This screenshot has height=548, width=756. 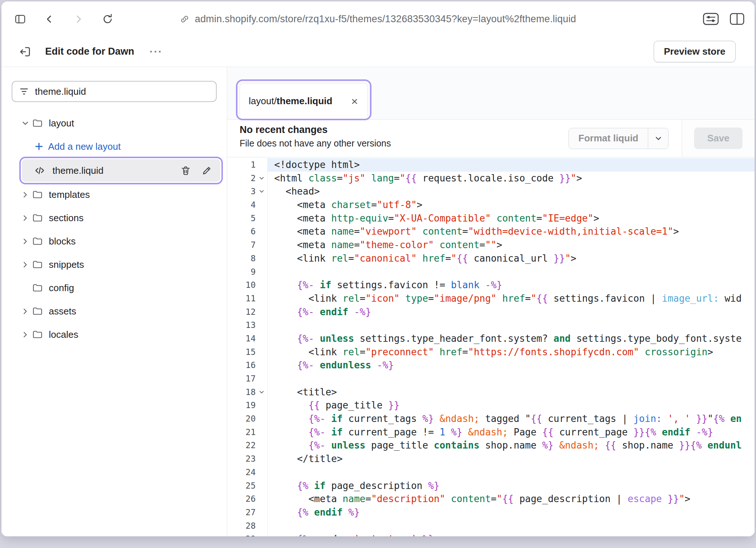 What do you see at coordinates (25, 52) in the screenshot?
I see `exit-editor-button` at bounding box center [25, 52].